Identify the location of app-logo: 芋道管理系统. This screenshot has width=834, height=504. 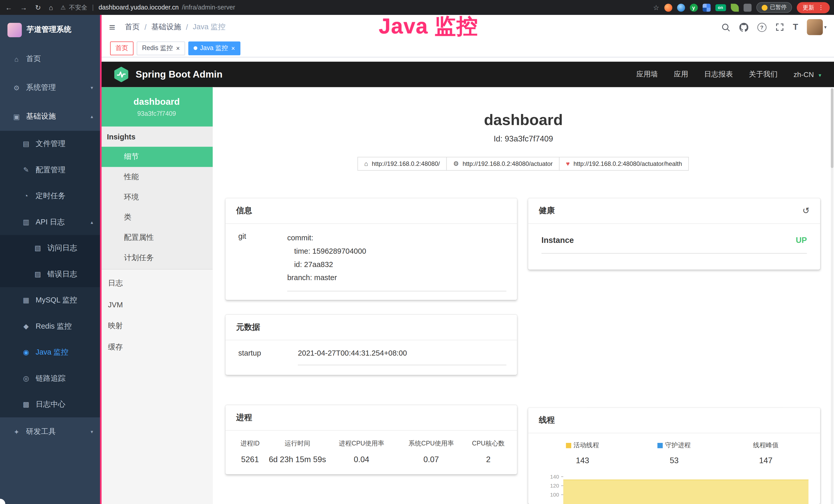
(50, 30).